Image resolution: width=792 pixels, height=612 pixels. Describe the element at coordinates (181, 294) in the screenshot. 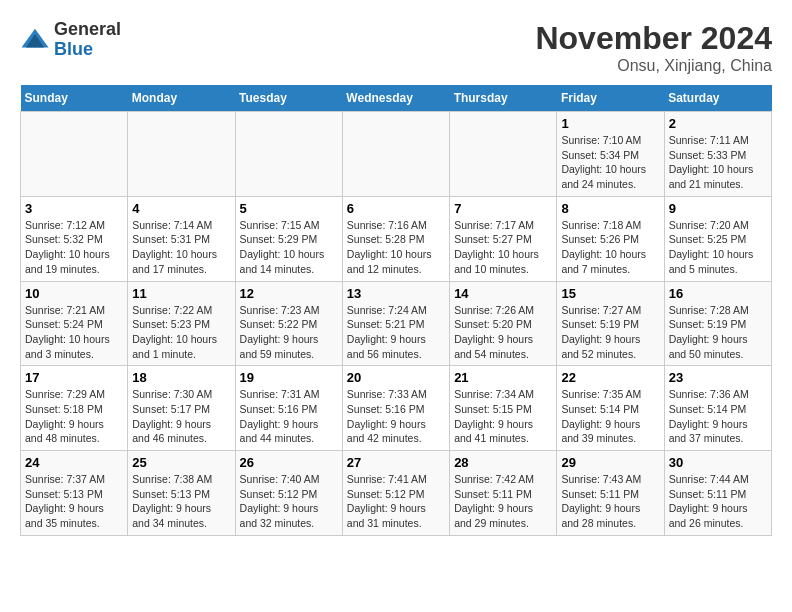

I see `day-number: 11` at that location.